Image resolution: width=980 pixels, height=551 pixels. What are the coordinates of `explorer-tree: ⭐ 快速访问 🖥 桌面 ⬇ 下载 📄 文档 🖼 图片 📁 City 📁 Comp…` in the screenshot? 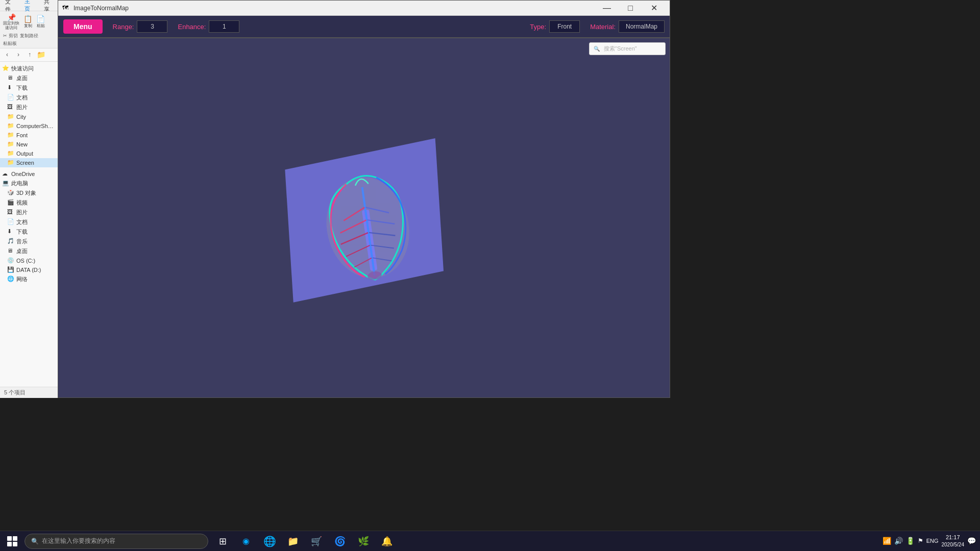 It's located at (29, 224).